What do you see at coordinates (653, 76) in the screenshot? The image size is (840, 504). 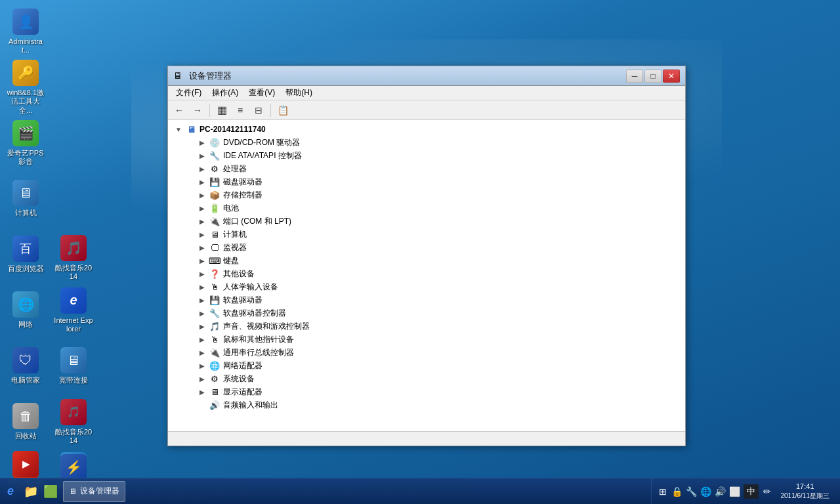 I see `window-controls: ─ □ ✕` at bounding box center [653, 76].